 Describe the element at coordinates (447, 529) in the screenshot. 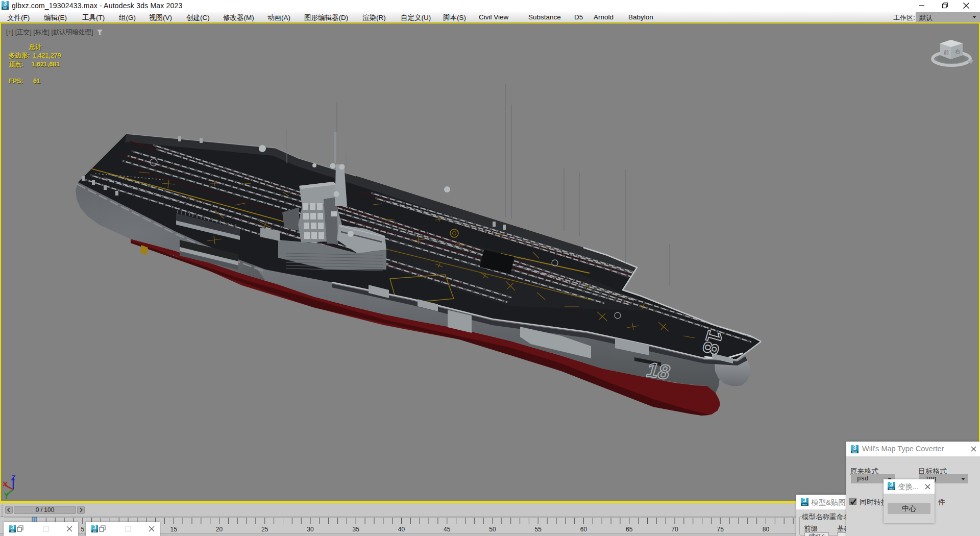

I see `svg-text: 45` at that location.